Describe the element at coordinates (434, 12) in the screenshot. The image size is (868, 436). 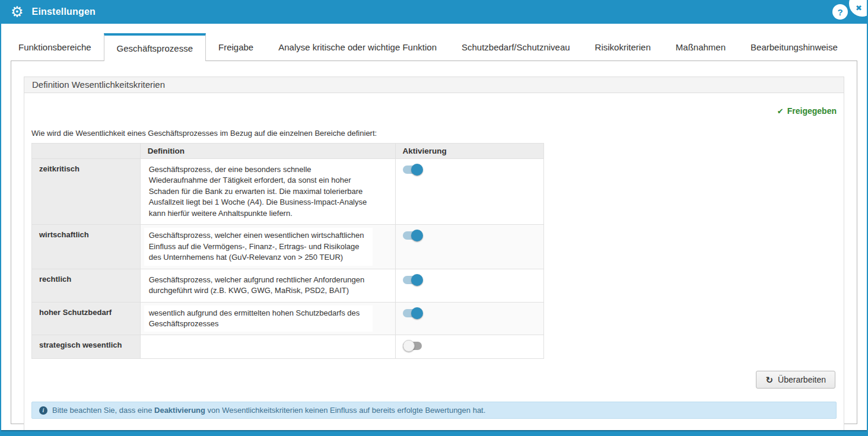
I see `title-bar: ⚙ Einstellungen ? ✖` at that location.